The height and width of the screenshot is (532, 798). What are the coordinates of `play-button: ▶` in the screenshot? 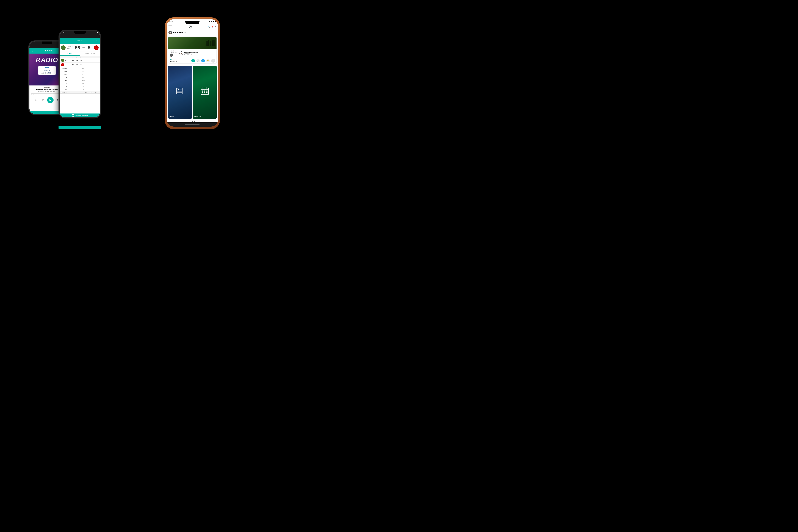 It's located at (50, 100).